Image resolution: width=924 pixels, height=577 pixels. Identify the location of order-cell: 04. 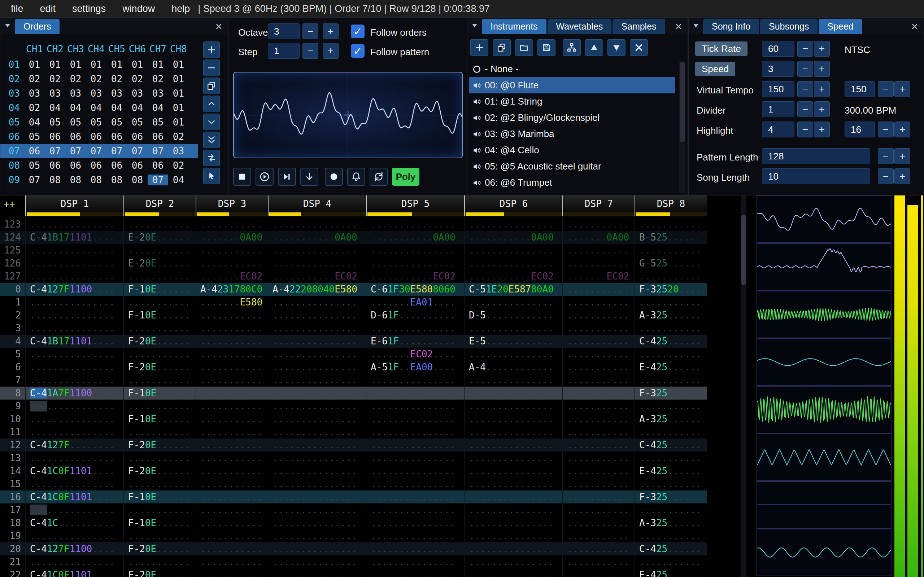
(34, 122).